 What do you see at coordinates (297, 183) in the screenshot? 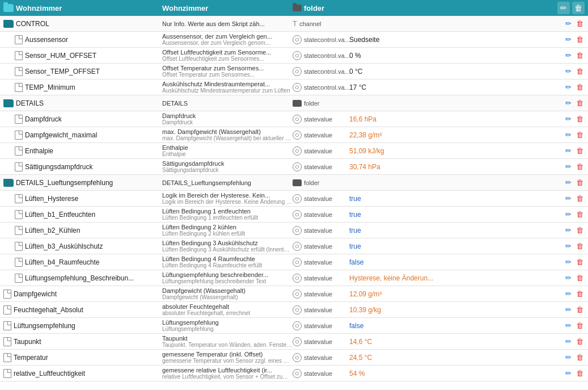
I see `folder-icon-sm` at bounding box center [297, 183].